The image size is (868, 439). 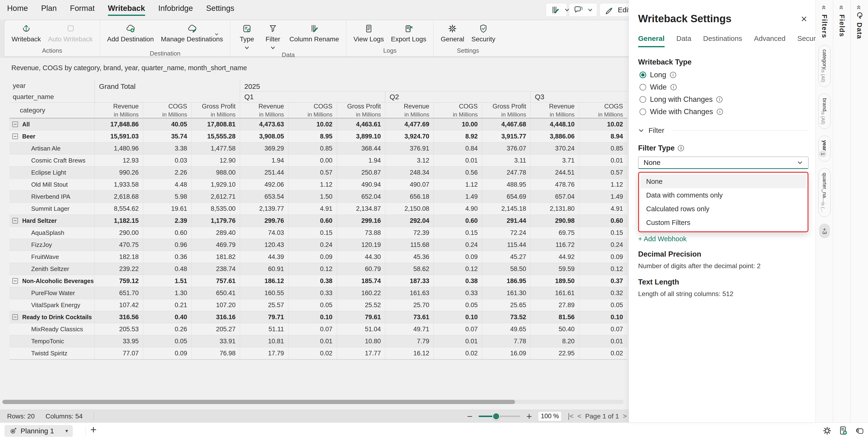 What do you see at coordinates (603, 257) in the screenshot?
I see `cell: 0.09` at bounding box center [603, 257].